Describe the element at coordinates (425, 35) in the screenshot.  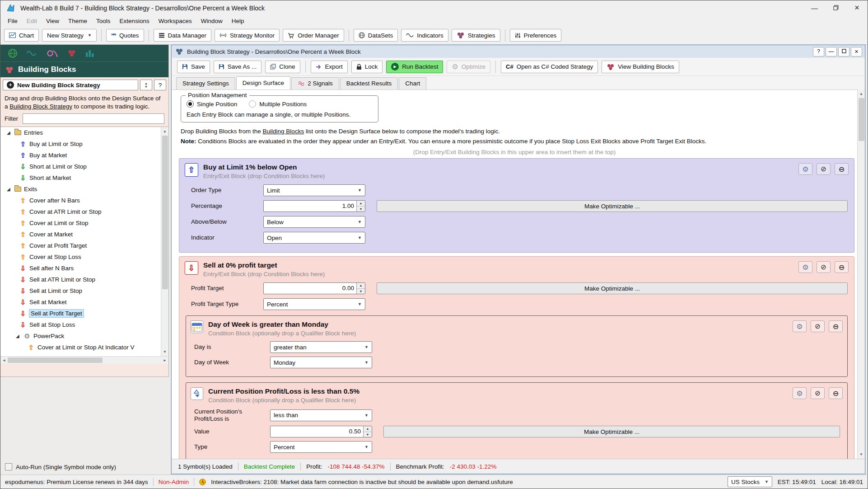
I see `indicators-button: Indicators` at that location.